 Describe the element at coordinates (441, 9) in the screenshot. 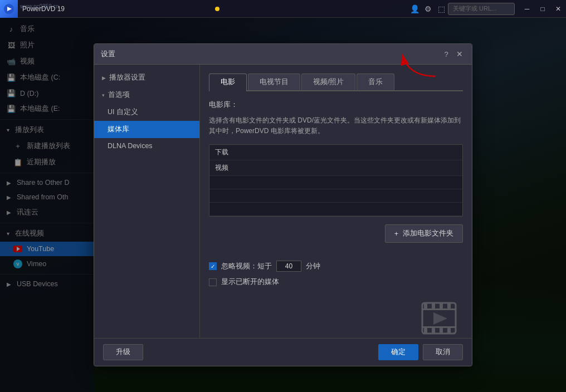

I see `cast-icon: ⬚` at that location.